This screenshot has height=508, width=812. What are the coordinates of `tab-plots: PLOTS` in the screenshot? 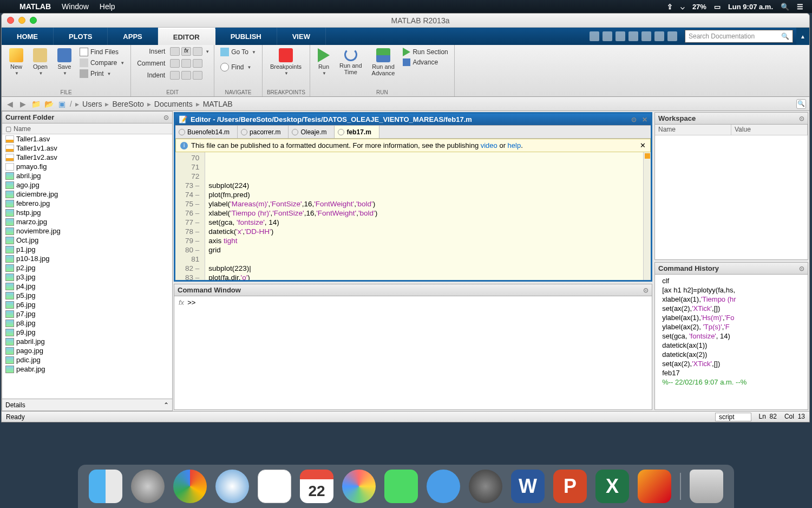 It's located at (81, 36).